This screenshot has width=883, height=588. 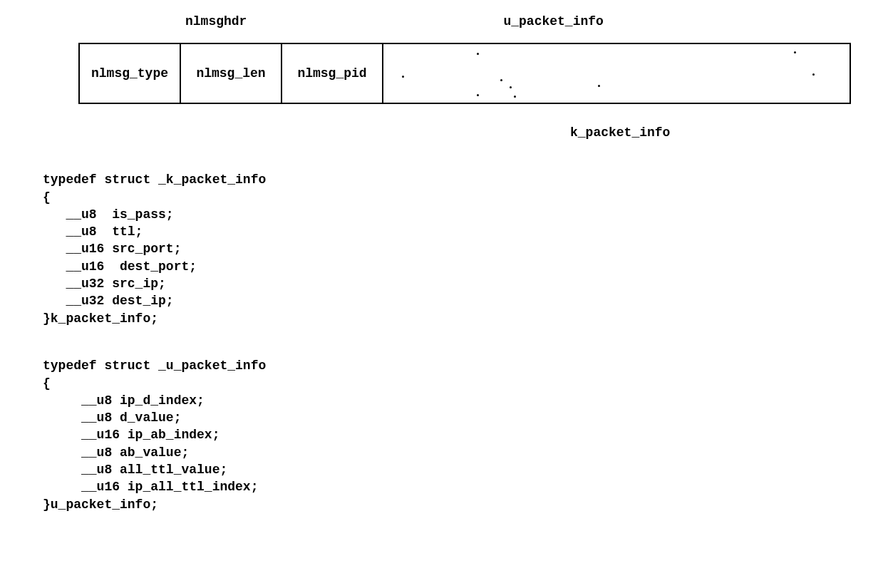 I want to click on code-line: __u16 ip_ab_index;, so click(x=131, y=435).